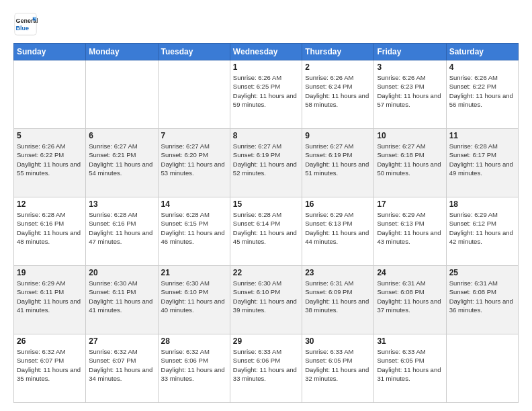  What do you see at coordinates (410, 341) in the screenshot?
I see `day-number: 31` at bounding box center [410, 341].